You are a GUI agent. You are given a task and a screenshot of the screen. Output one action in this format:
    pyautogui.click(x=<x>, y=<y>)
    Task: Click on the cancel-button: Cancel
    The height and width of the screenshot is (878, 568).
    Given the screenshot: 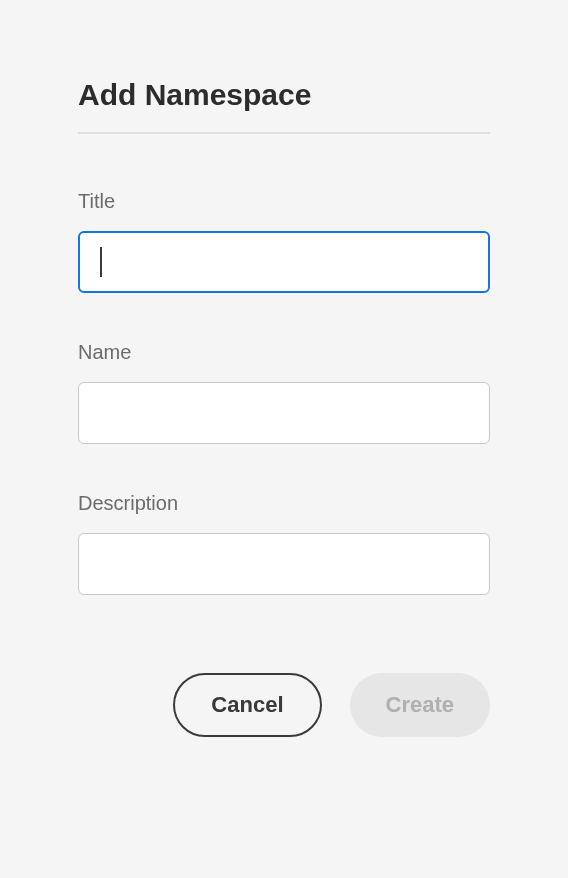 What is the action you would take?
    pyautogui.click(x=247, y=705)
    